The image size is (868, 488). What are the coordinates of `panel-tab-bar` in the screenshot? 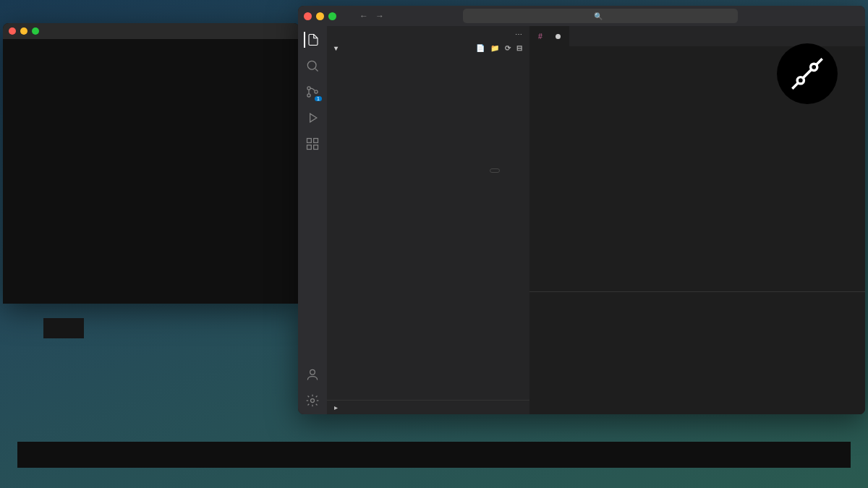 It's located at (697, 301).